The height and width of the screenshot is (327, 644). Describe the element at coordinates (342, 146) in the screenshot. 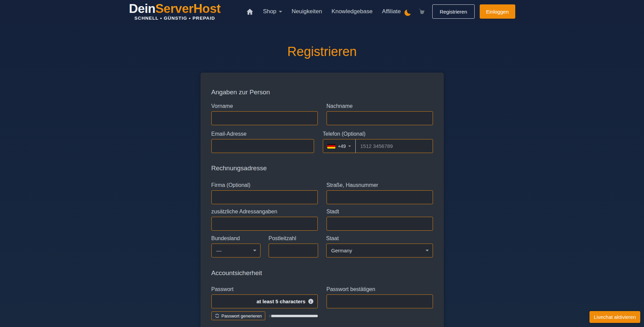

I see `country-code-value: +49` at that location.